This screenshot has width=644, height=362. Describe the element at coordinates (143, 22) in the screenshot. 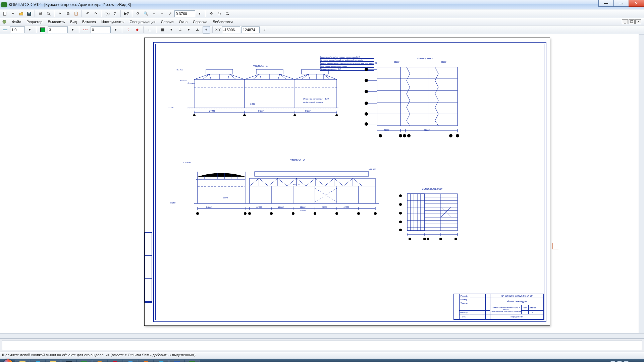

I see `menu-spec: Спецификация` at that location.